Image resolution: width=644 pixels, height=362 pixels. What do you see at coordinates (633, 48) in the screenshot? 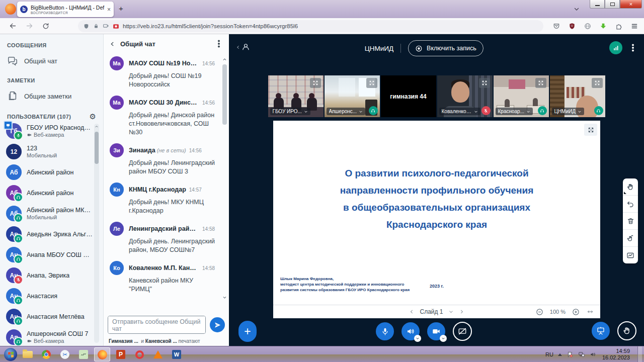
I see `meeting-options-kebab-icon` at bounding box center [633, 48].